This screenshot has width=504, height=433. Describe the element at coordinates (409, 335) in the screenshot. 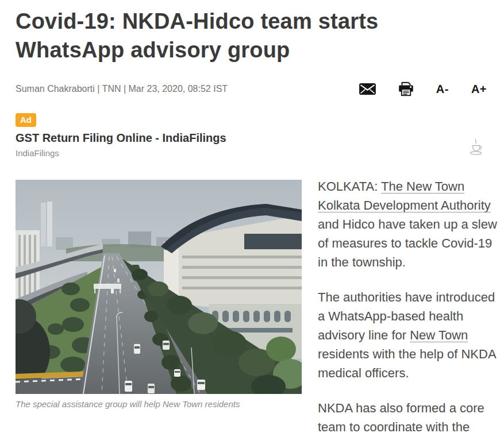

I see `article-paragraph: The authorities have introduced a WhatsA…` at that location.